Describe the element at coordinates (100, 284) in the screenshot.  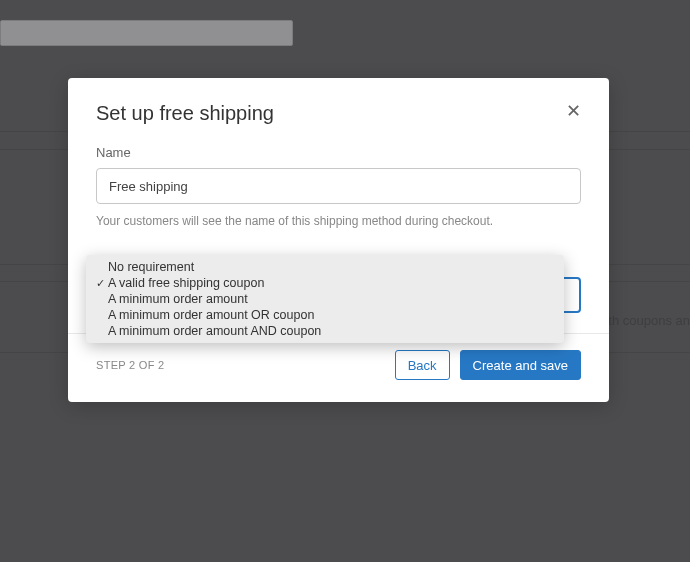
I see `check-icon: ✓` at that location.